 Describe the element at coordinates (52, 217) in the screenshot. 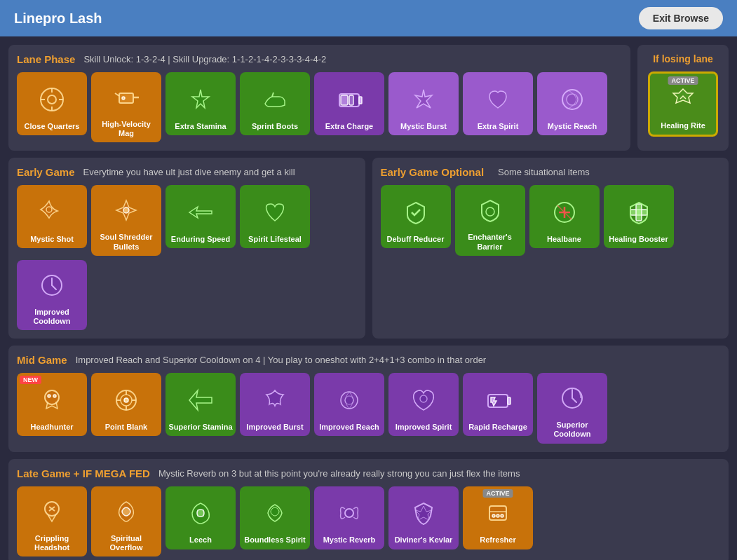

I see `item-card: Mystic Shot` at that location.